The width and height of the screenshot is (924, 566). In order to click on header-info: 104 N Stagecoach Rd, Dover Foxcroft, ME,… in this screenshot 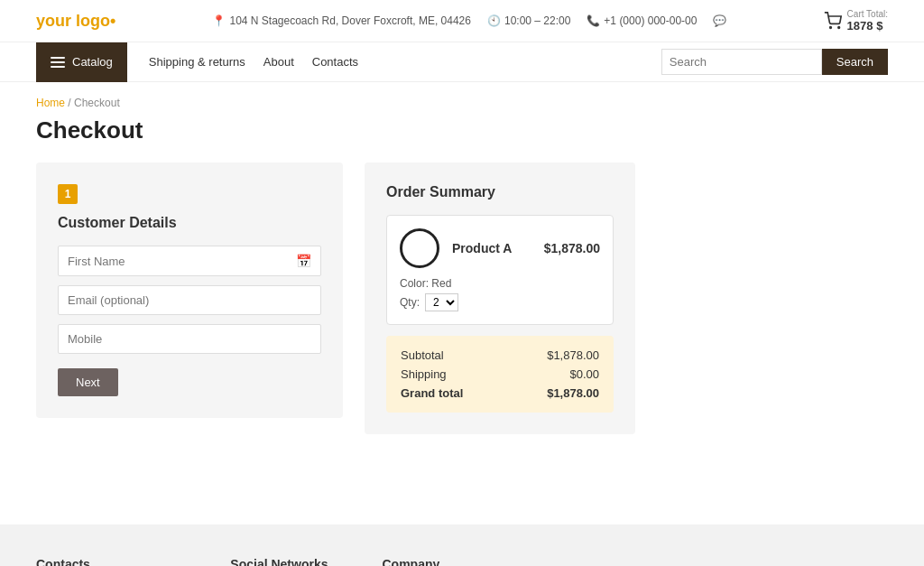, I will do `click(469, 21)`.